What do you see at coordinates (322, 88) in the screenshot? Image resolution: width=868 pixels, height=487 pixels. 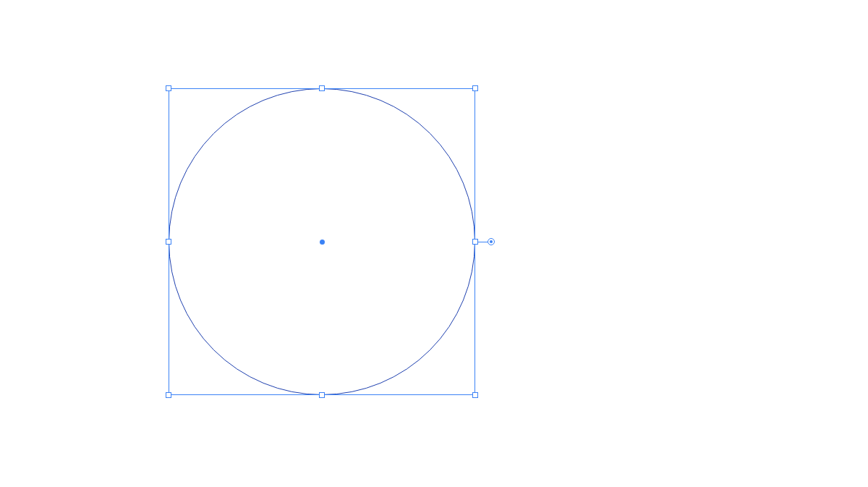 I see `resize-handle-top-center` at bounding box center [322, 88].